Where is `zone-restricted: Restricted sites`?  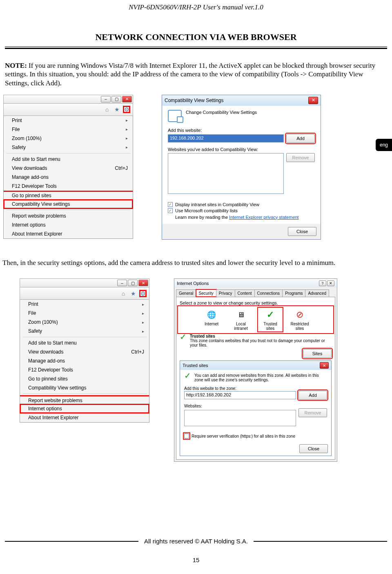
zone-restricted: Restricted sites is located at coordinates (300, 320).